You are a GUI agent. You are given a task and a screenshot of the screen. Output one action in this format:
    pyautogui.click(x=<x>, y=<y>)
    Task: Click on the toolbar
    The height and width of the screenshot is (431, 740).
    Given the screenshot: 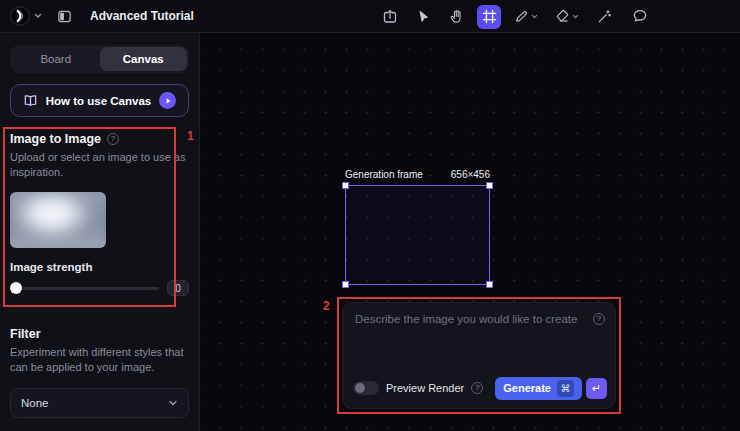 What is the action you would take?
    pyautogui.click(x=497, y=16)
    